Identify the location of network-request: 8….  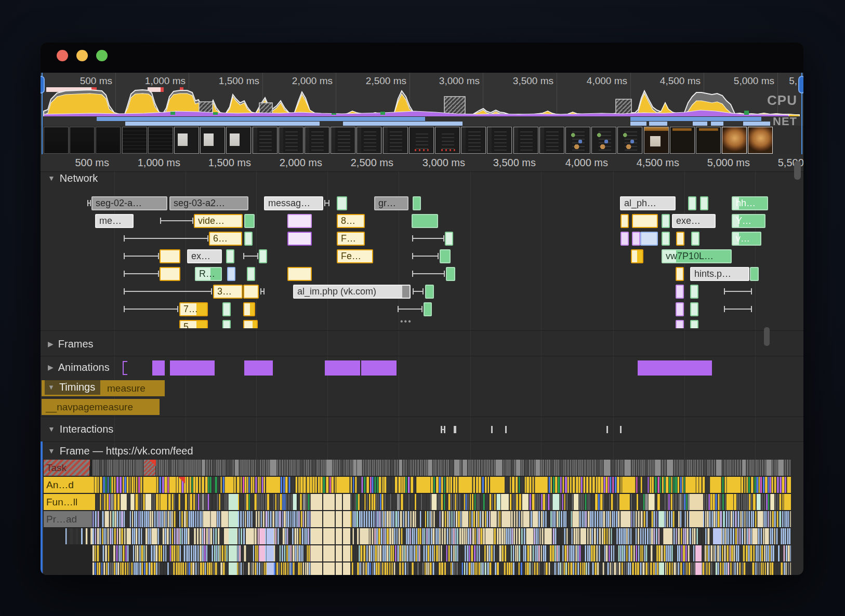
(351, 221).